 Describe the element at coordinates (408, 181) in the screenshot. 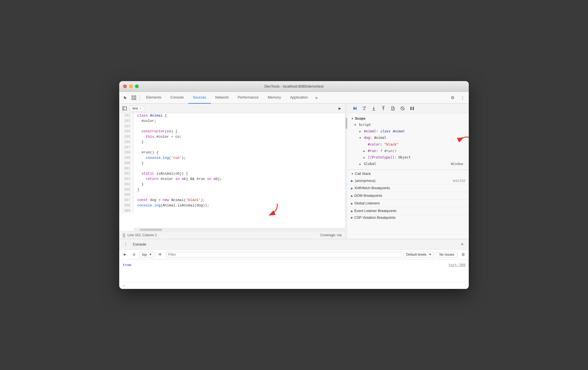

I see `callstack-anonymous: ▶ (anonymous) test:310` at that location.